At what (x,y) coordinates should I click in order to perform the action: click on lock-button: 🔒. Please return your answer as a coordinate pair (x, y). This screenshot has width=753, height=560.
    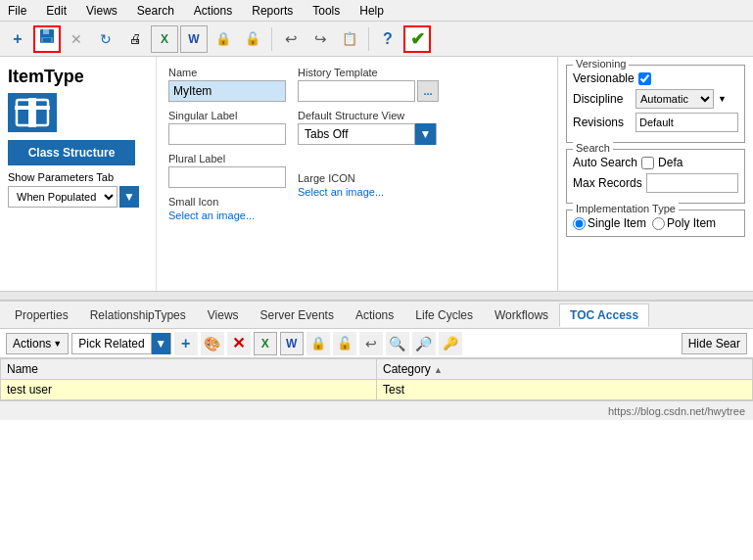
    Looking at the image, I should click on (223, 39).